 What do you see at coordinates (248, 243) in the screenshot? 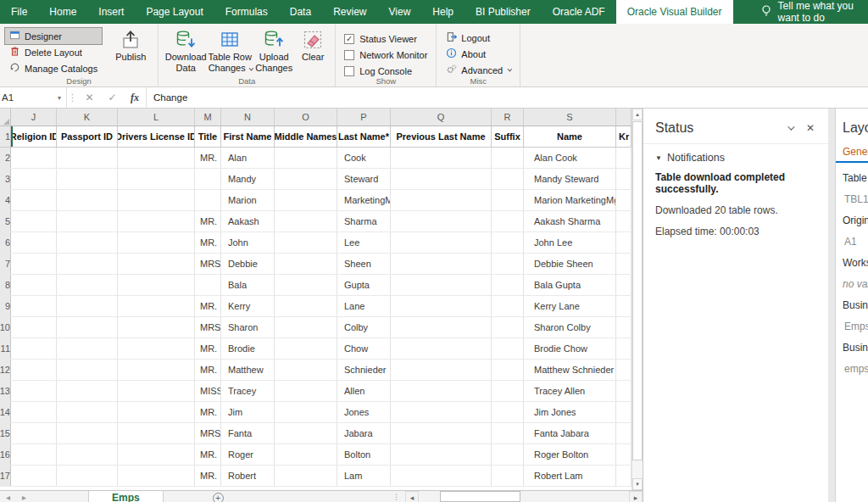
I see `cell: John` at bounding box center [248, 243].